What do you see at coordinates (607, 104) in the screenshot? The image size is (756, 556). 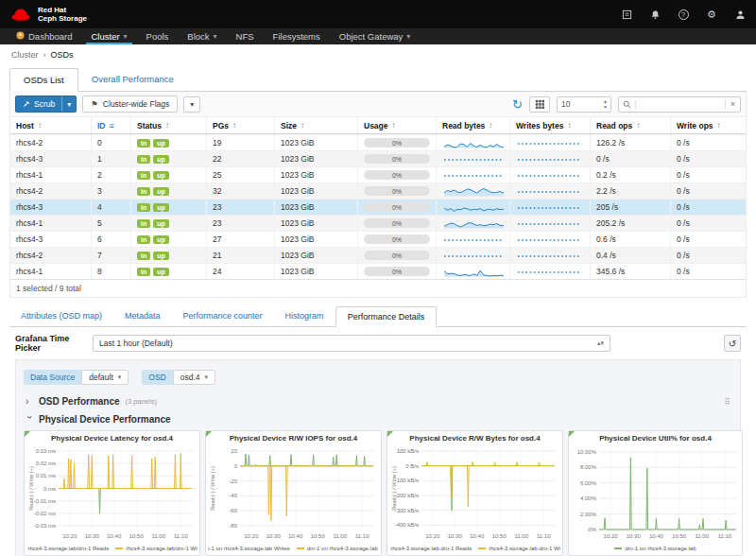 I see `page-size-stepper: ▲▼` at bounding box center [607, 104].